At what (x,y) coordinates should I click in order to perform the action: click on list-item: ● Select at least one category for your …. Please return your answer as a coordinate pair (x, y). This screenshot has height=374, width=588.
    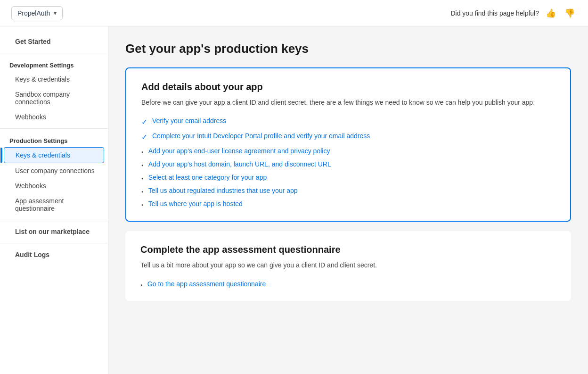
    Looking at the image, I should click on (348, 177).